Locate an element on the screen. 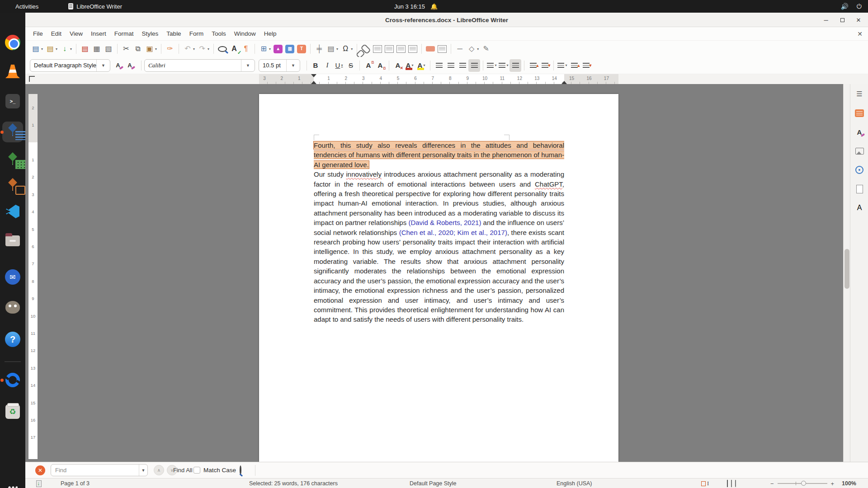  menu-form: Form is located at coordinates (197, 33).